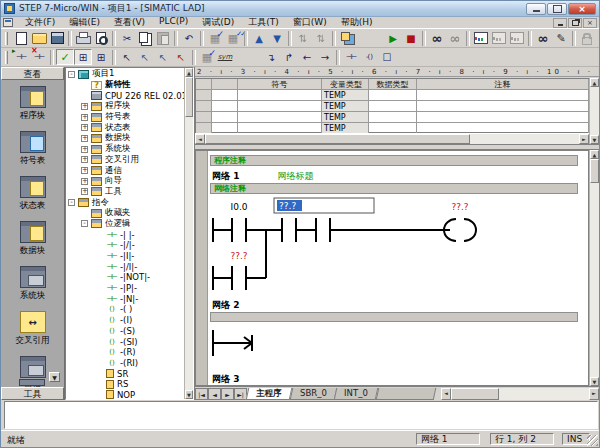 The width and height of the screenshot is (600, 448). Describe the element at coordinates (32, 74) in the screenshot. I see `view-bar-header: 查看` at that location.